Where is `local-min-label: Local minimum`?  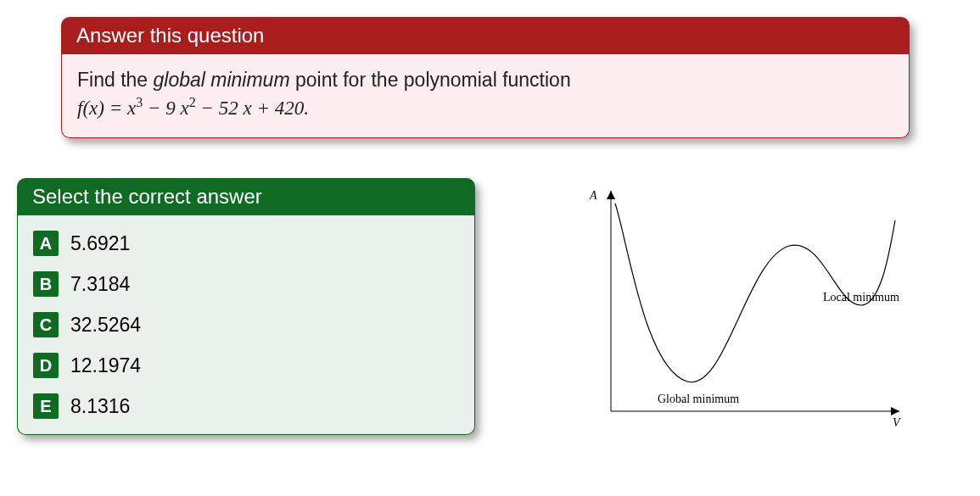 local-min-label: Local minimum is located at coordinates (861, 297).